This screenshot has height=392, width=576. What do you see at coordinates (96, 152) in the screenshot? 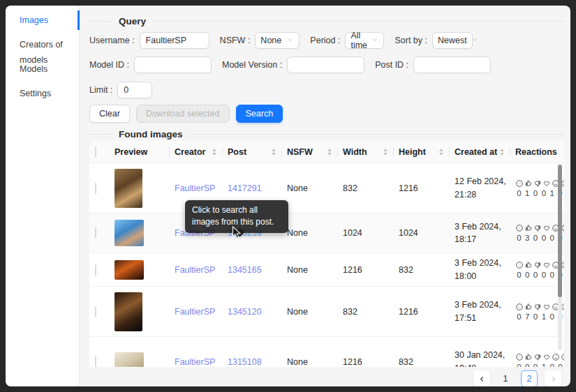
I see `select-all-checkbox` at bounding box center [96, 152].